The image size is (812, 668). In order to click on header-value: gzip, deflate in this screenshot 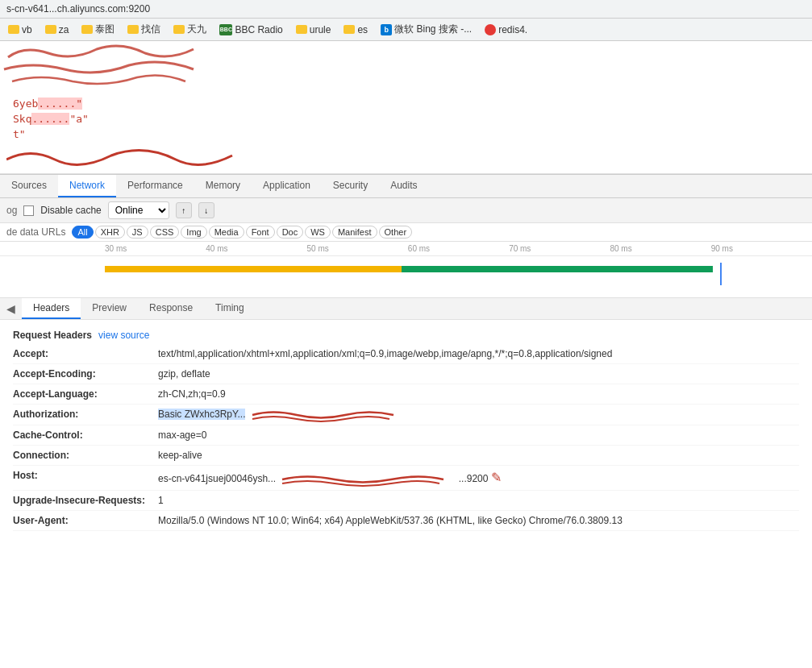, I will do `click(184, 374)`.